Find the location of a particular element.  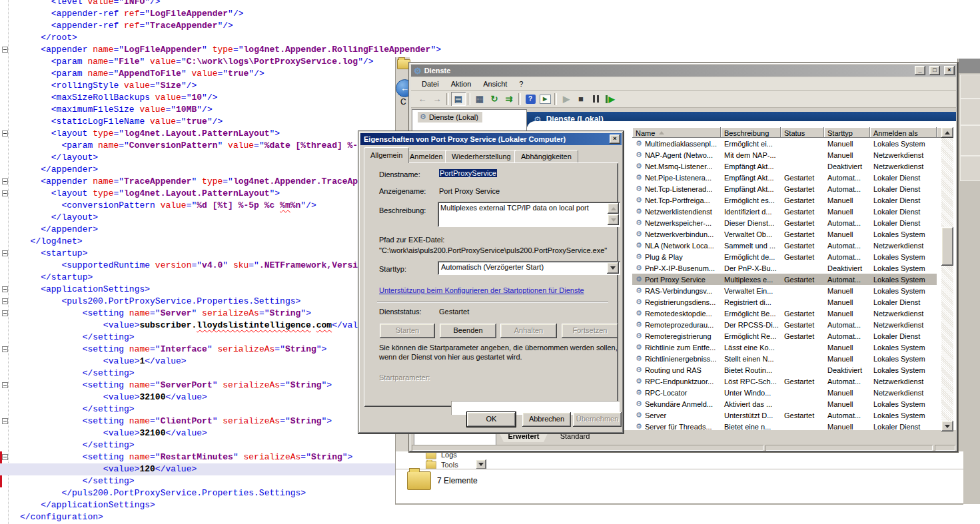

table-row: ⚙Server für Threads...Bietet eine n...Ma… is located at coordinates (785, 425).